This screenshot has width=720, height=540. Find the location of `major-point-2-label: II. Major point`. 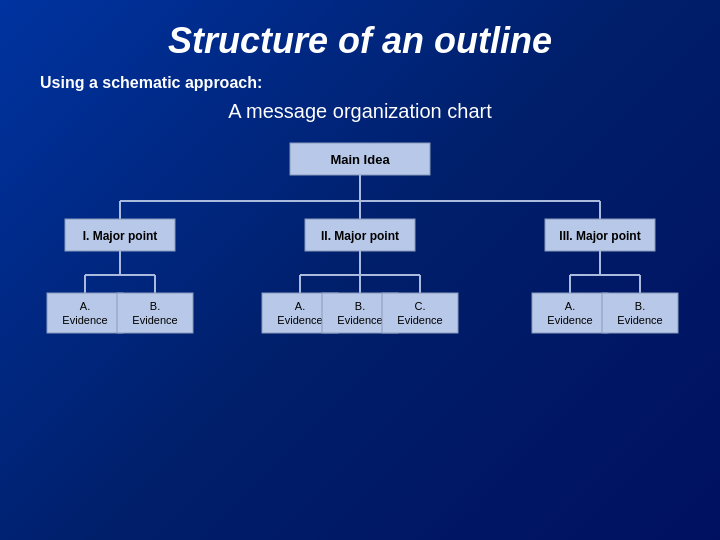

major-point-2-label: II. Major point is located at coordinates (360, 236).